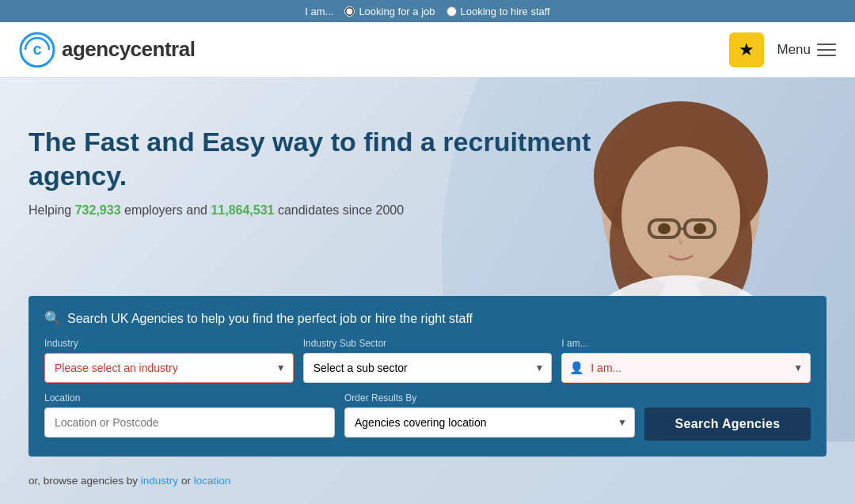 The image size is (855, 504). I want to click on search-fields-row2: Location Order Results By Agencies cover…, so click(428, 416).